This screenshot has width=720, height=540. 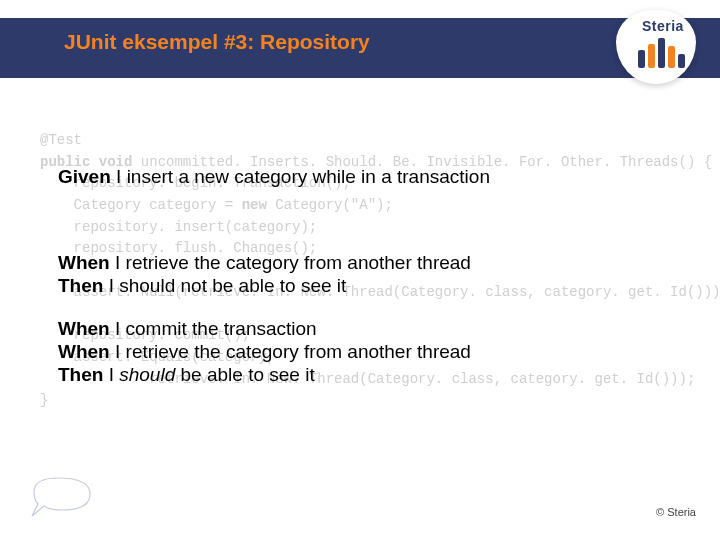 I want to click on code-line: @Test, so click(x=61, y=140).